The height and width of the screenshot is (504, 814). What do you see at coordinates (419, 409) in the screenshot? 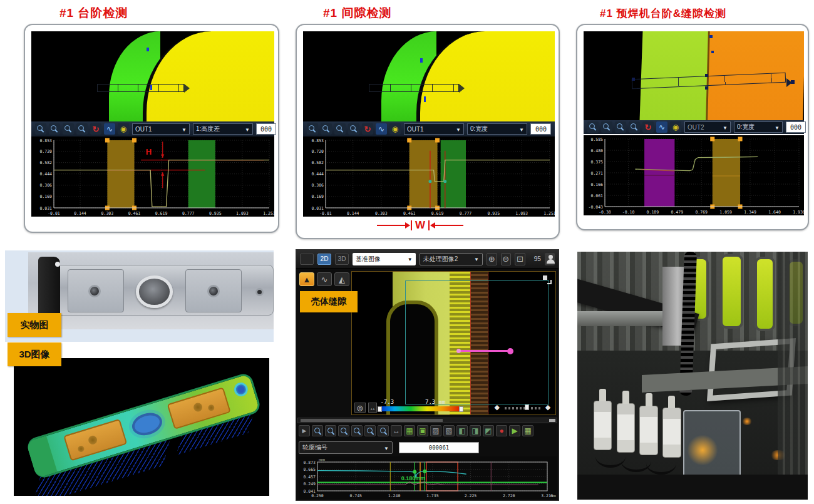
I see `height-colorbar` at bounding box center [419, 409].